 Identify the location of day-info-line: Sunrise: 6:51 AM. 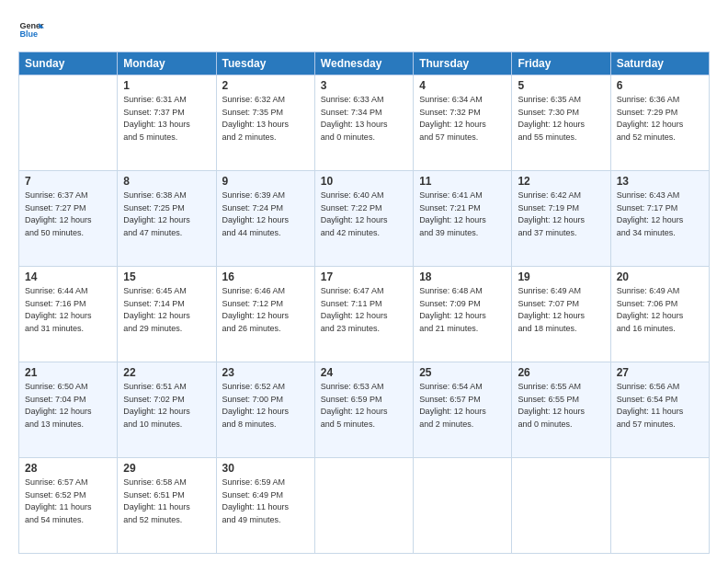
(166, 387).